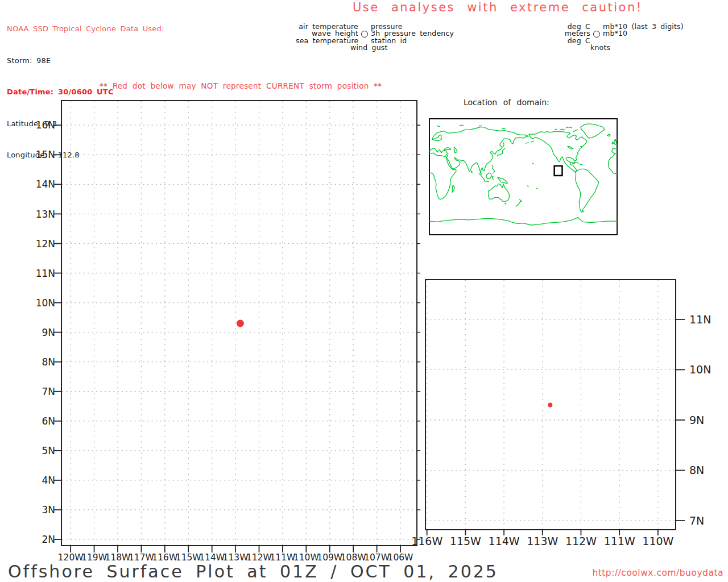  What do you see at coordinates (48, 332) in the screenshot?
I see `main_plot-y-tick-label: 9N` at bounding box center [48, 332].